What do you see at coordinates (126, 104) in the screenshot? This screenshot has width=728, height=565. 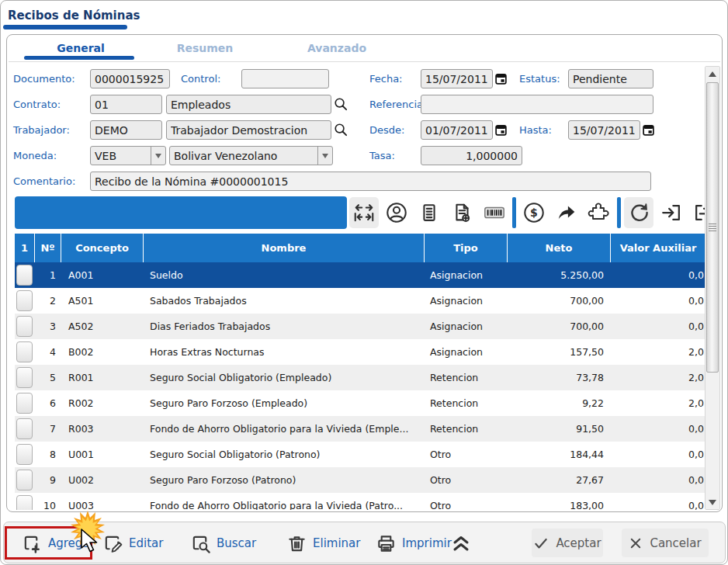 I see `contrato-code-field` at bounding box center [126, 104].